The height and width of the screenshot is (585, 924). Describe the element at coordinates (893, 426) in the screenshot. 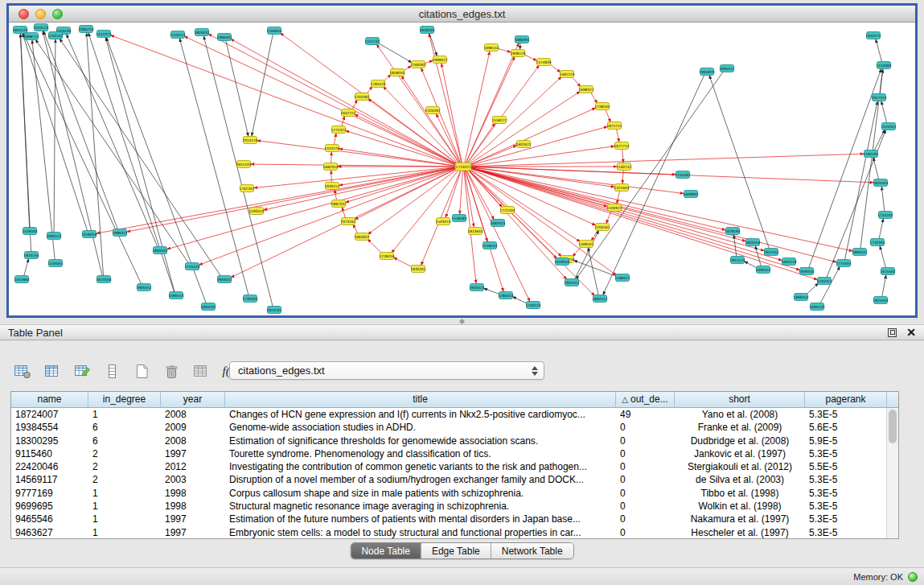

I see `scrollbar-thumb` at that location.